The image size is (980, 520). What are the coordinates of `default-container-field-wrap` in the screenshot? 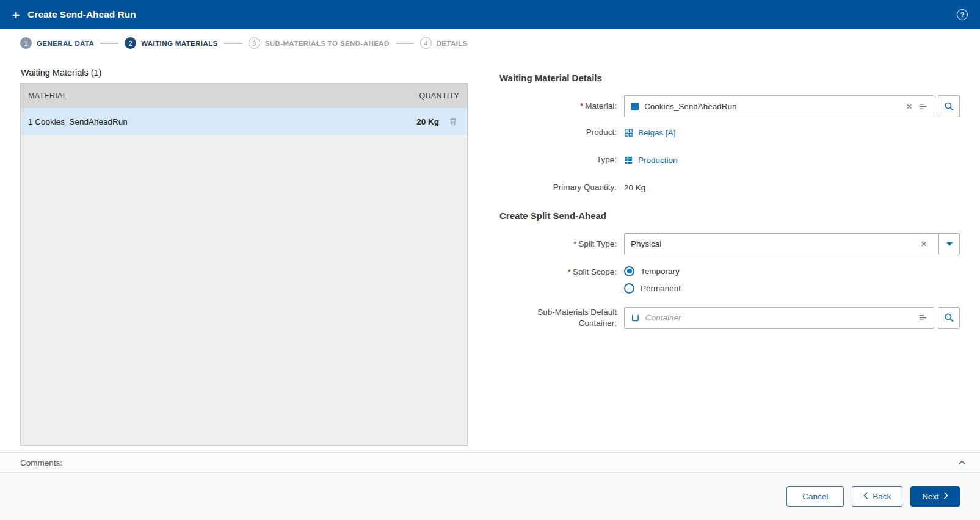 It's located at (792, 318).